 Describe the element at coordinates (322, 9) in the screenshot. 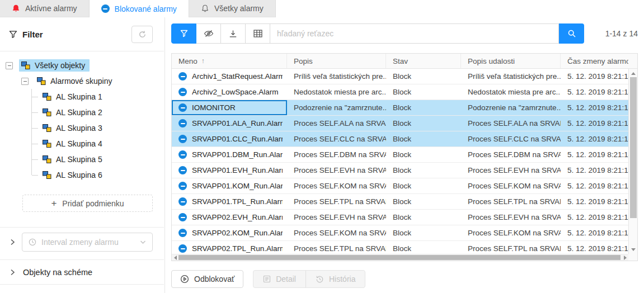

I see `tab-bar: Aktívne alarmy Blokované alarmy Všetky a…` at that location.